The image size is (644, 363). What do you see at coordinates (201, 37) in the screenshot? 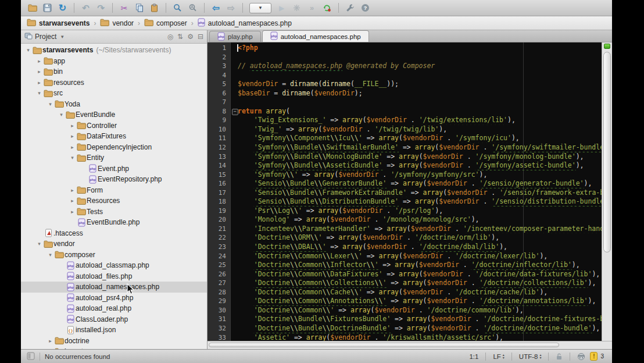
I see `collapse-all-icon: ⊟` at bounding box center [201, 37].